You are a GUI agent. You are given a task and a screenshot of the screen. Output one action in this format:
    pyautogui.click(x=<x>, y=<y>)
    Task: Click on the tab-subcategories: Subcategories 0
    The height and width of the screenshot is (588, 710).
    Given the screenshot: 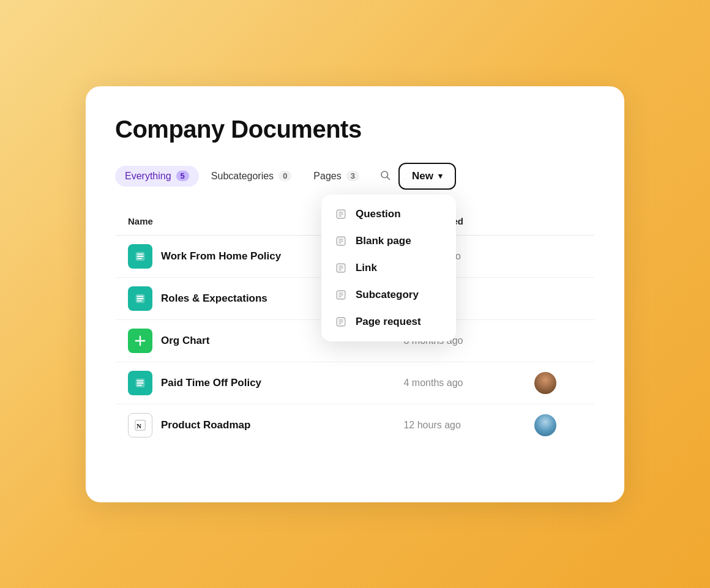 What is the action you would take?
    pyautogui.click(x=252, y=176)
    